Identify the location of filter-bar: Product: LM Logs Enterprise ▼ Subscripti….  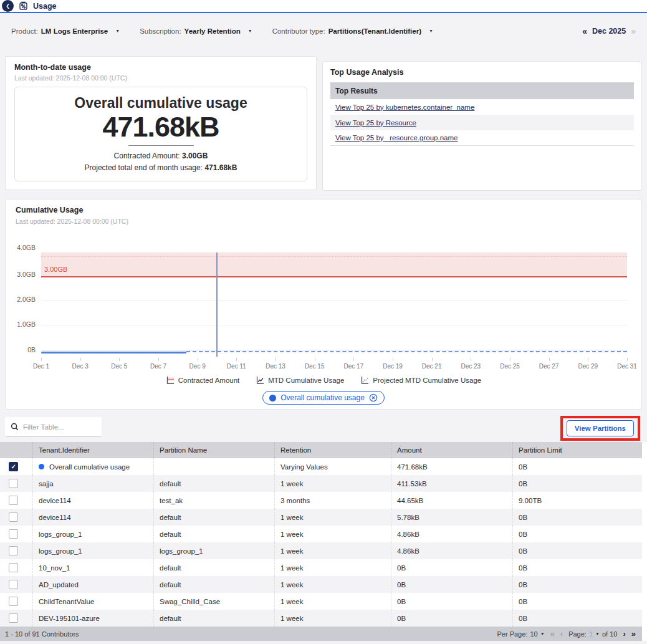
(324, 31).